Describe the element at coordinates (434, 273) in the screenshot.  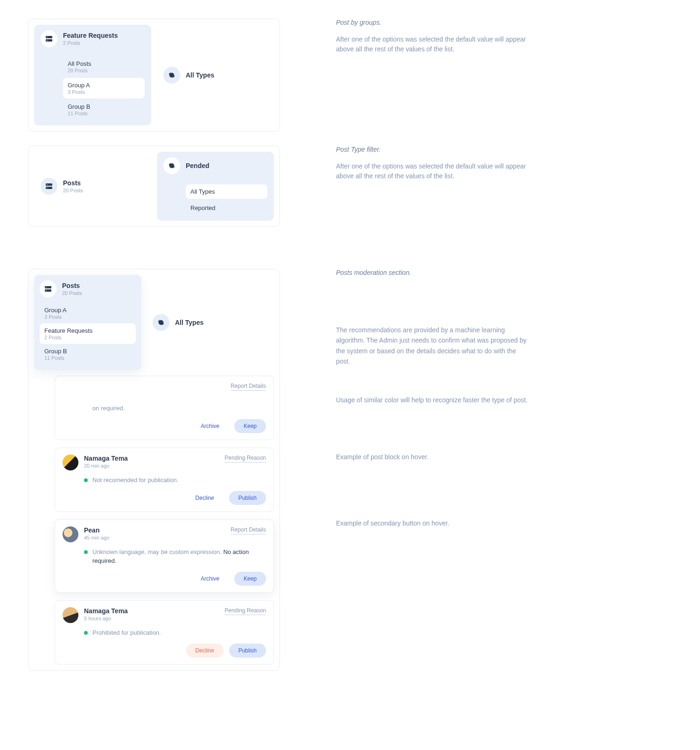
I see `section-title: Posts moderation section.` at that location.